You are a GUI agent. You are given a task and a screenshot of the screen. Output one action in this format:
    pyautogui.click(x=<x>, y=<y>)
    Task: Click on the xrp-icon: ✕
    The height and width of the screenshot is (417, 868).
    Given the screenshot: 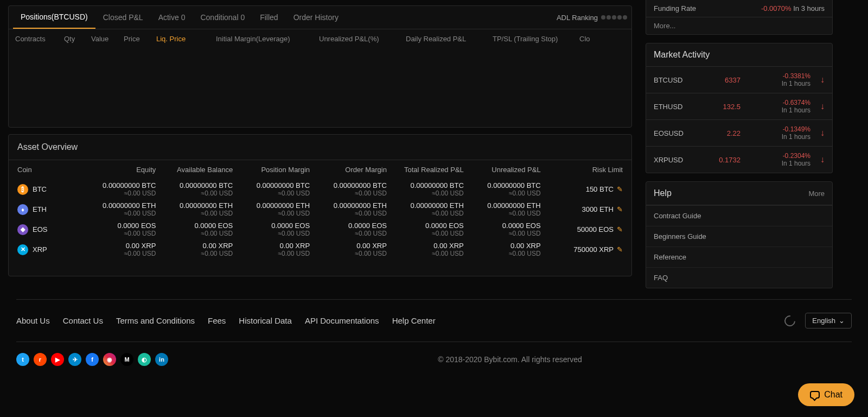 What is the action you would take?
    pyautogui.click(x=23, y=250)
    